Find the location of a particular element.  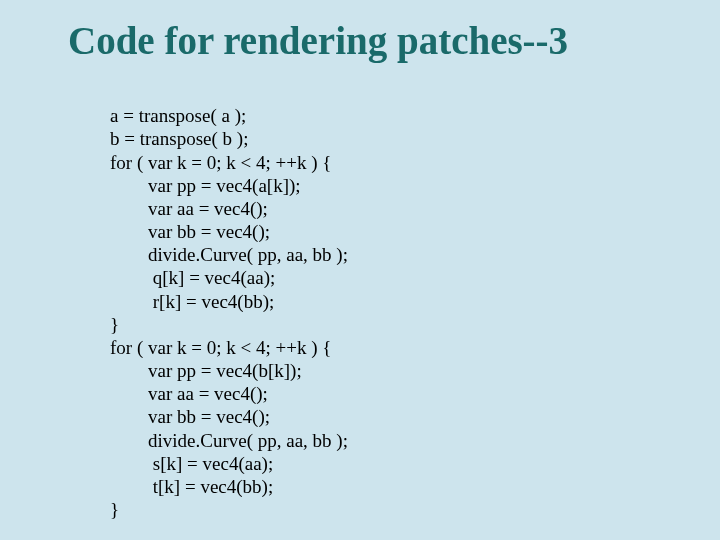

code-line: s[k] = vec4(aa); is located at coordinates (192, 464).